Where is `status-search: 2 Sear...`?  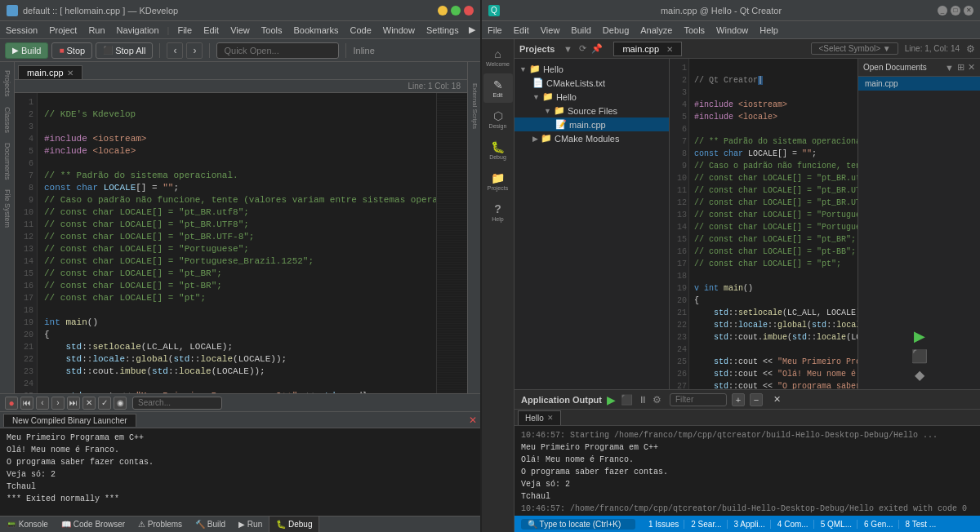
status-search: 2 Sear... is located at coordinates (706, 524).